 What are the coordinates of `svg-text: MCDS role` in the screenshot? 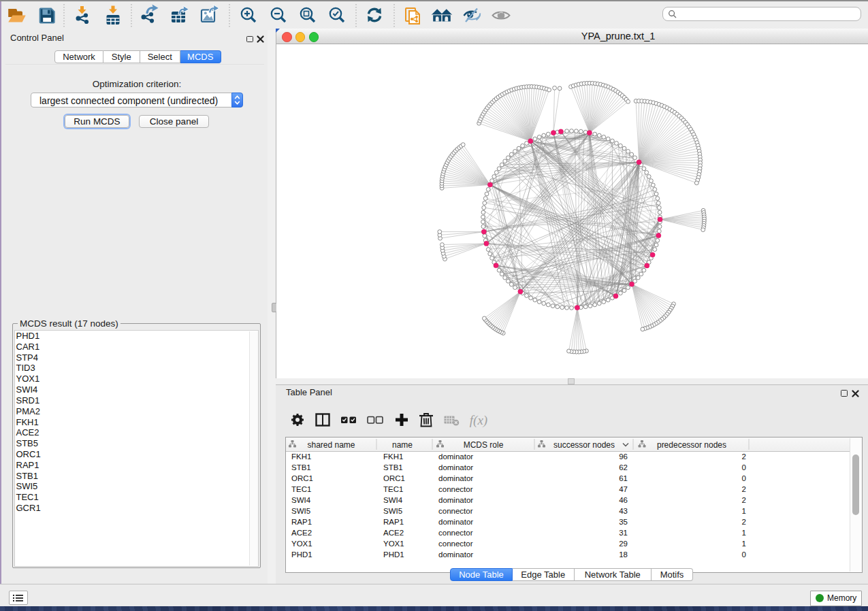 It's located at (483, 445).